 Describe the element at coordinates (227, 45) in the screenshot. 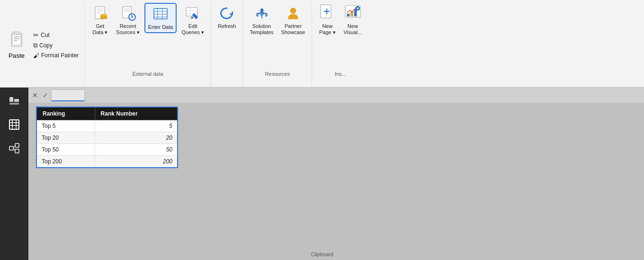

I see `refresh-group: Refresh` at that location.